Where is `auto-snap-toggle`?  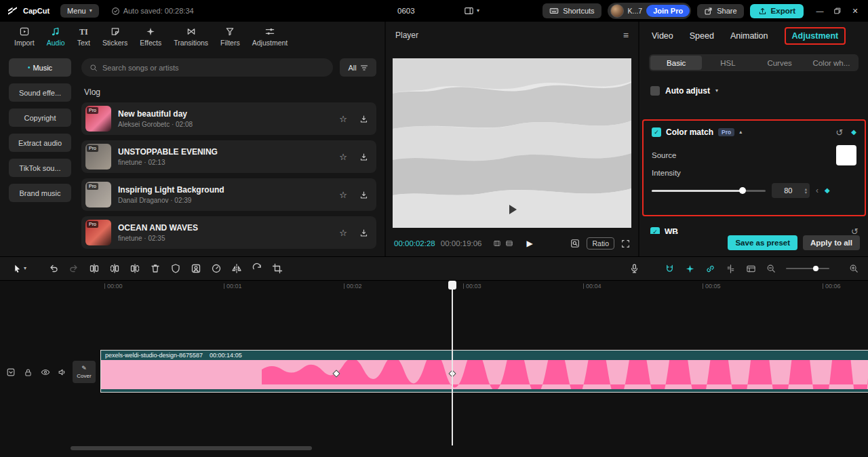
auto-snap-toggle is located at coordinates (690, 269).